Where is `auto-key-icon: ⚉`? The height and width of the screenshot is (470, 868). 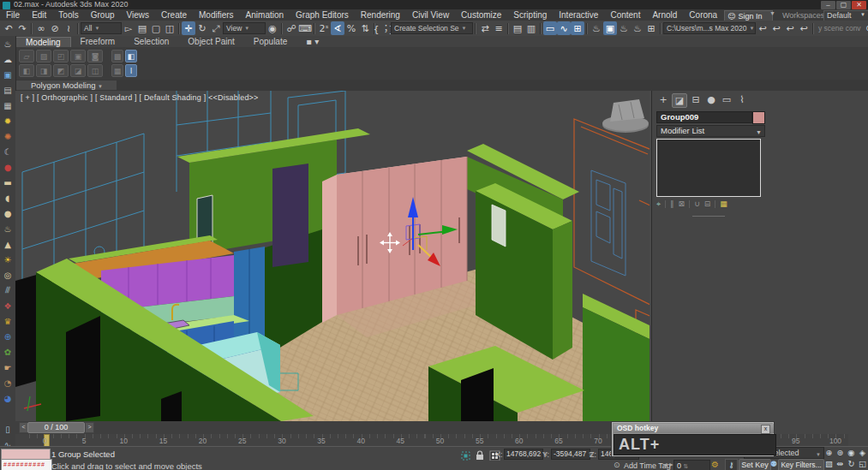 auto-key-icon: ⚉ is located at coordinates (774, 464).